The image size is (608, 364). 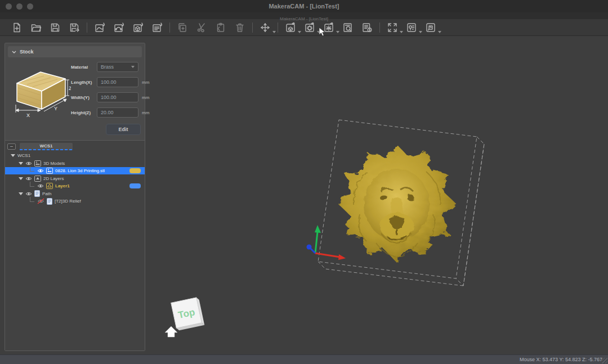 I want to click on new-3d-relief-icon, so click(x=290, y=28).